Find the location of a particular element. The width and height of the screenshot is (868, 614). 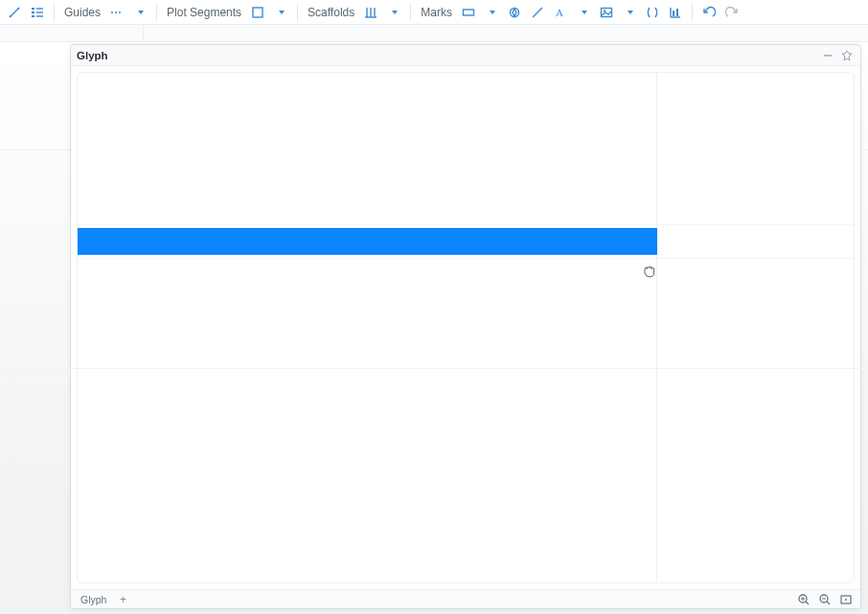

panel-footer-tools is located at coordinates (825, 600).